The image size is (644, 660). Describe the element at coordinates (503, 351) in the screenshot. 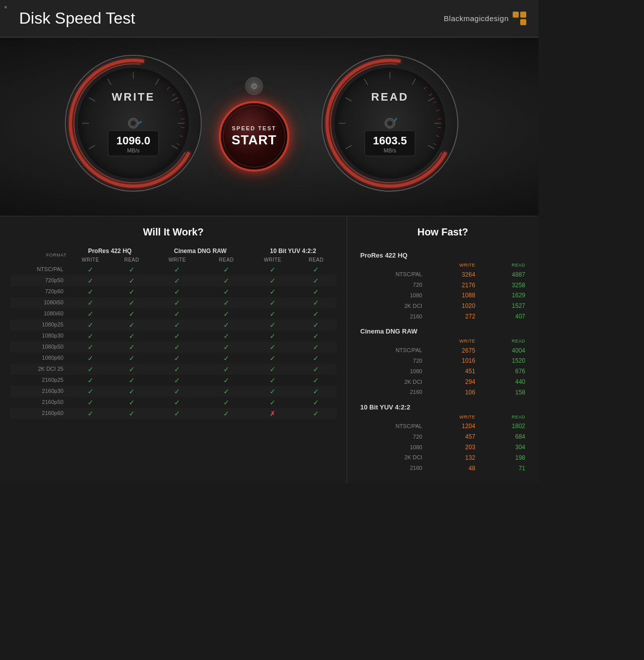

I see `read-value: 4004` at that location.